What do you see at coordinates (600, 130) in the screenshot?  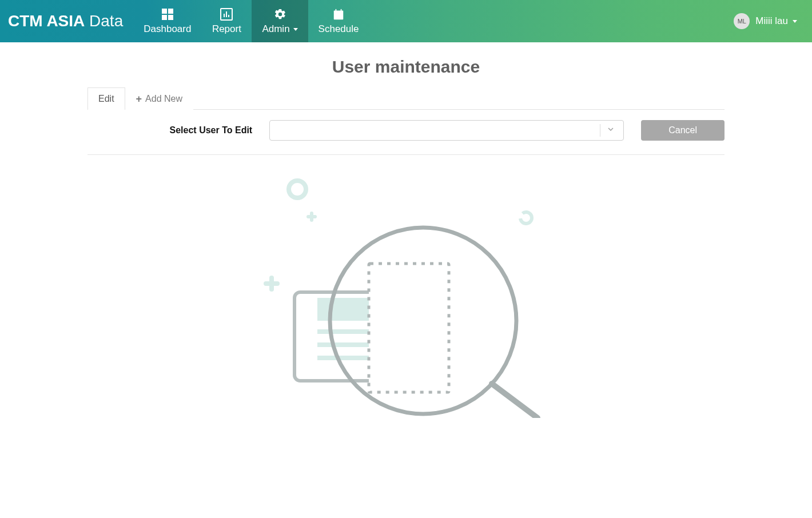 I see `select-divider` at bounding box center [600, 130].